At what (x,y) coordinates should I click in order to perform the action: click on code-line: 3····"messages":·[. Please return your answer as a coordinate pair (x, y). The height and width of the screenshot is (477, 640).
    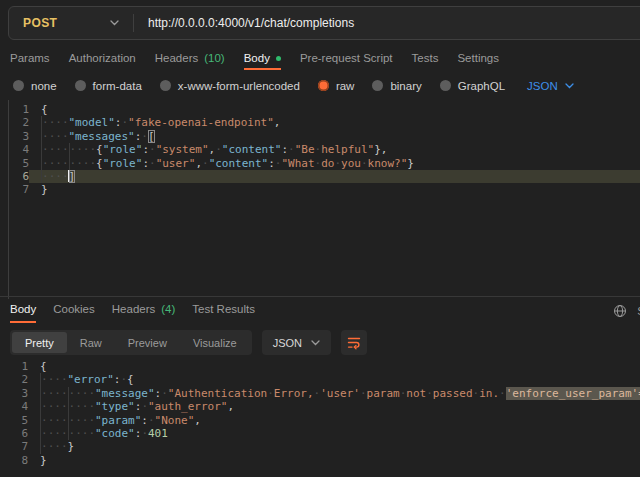
    Looking at the image, I should click on (324, 136).